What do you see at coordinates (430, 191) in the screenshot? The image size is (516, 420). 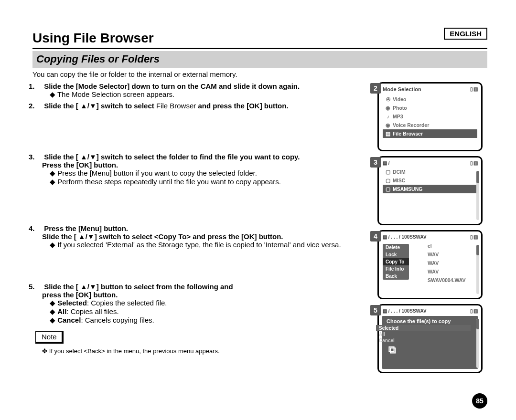 I see `device-screen-3: 3 ▤ / ▯ ▥ ▢DCIM▢MISC▢MSAMSUNG` at bounding box center [430, 191].